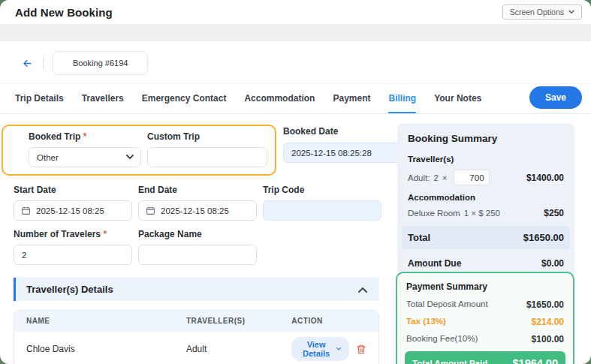 This screenshot has width=591, height=364. I want to click on trip-code-input, so click(322, 210).